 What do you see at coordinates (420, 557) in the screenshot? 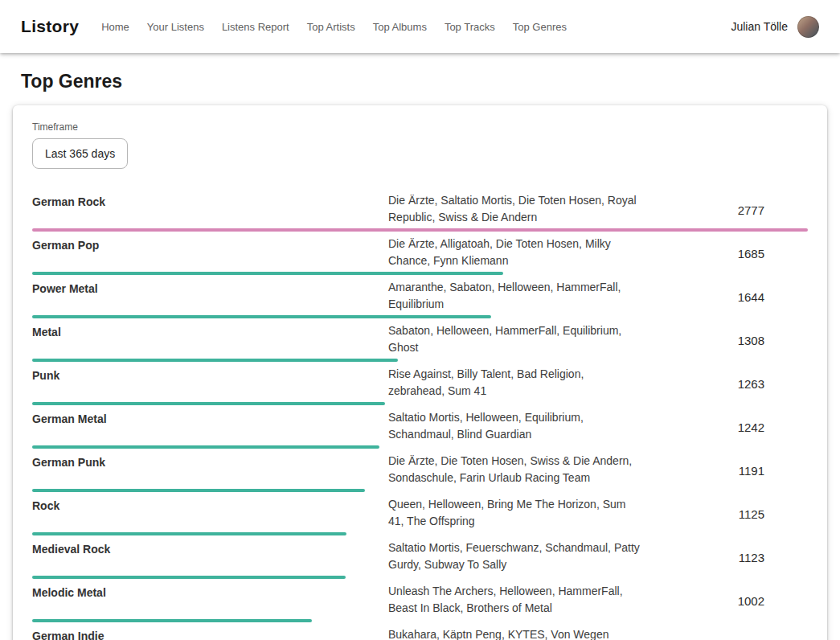
I see `genre-row: Medieval Rock Saltatio Mortis, Feuerschw…` at bounding box center [420, 557].